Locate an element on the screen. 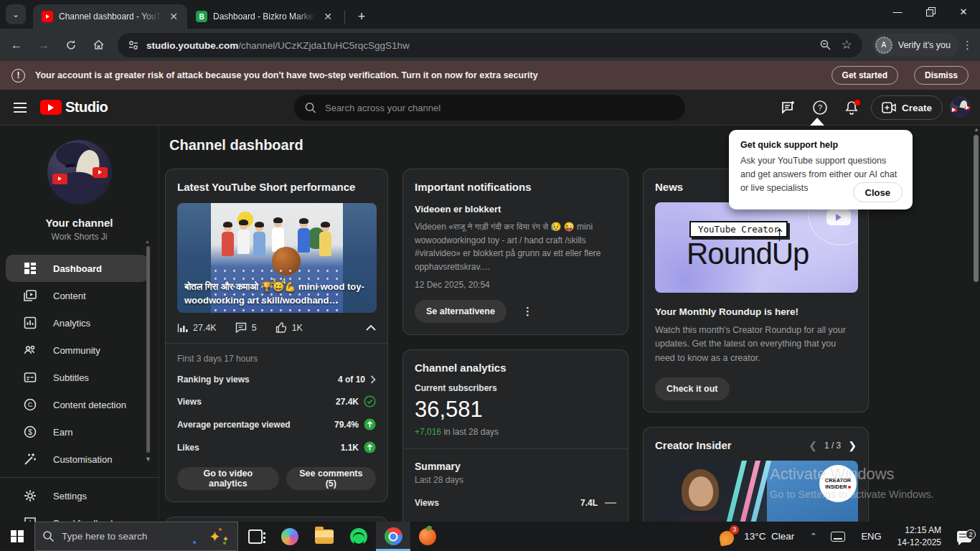 This screenshot has width=980, height=551. notification-center-button: 2 is located at coordinates (964, 537).